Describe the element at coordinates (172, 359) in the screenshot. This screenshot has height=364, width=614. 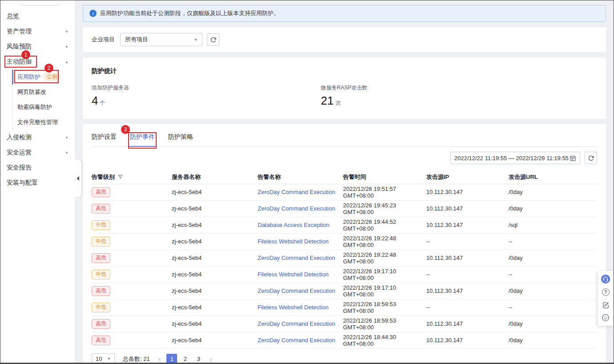
I see `page-1: 1` at that location.